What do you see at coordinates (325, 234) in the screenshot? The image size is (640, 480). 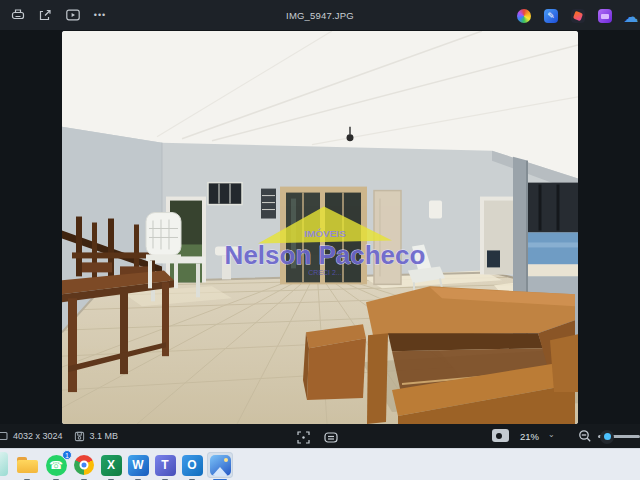 I see `watermark-roof-text: IMÓVEIS` at bounding box center [325, 234].